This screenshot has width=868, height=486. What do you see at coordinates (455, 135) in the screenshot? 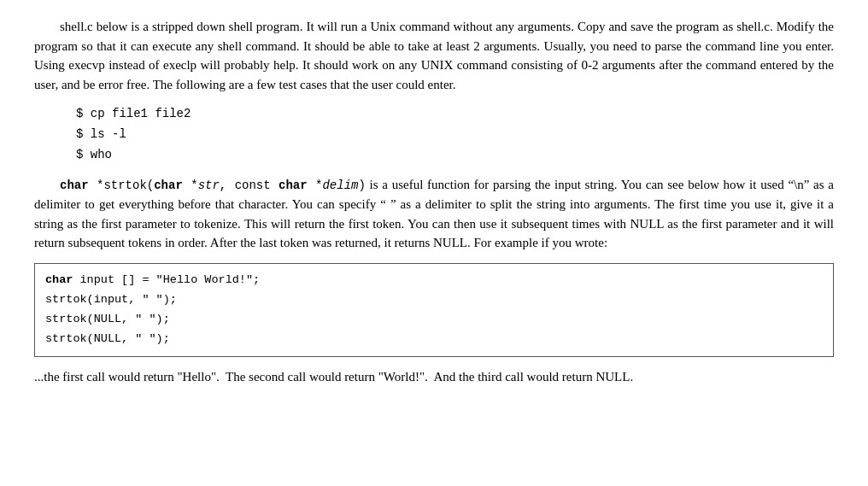
I see `example-2: $ ls -l` at bounding box center [455, 135].